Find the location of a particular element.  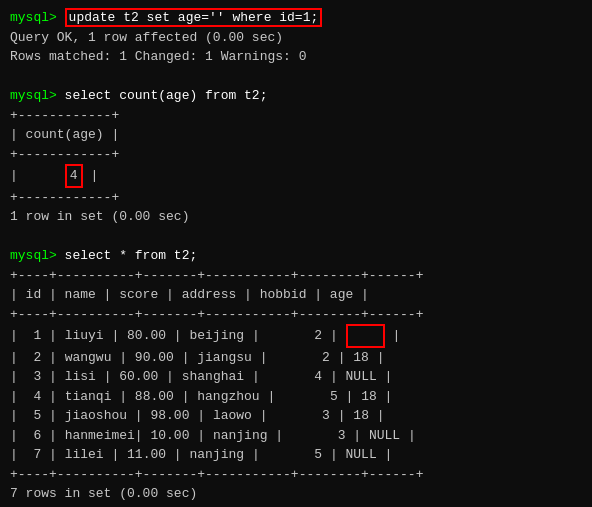

cell-id: 7 is located at coordinates (37, 454).